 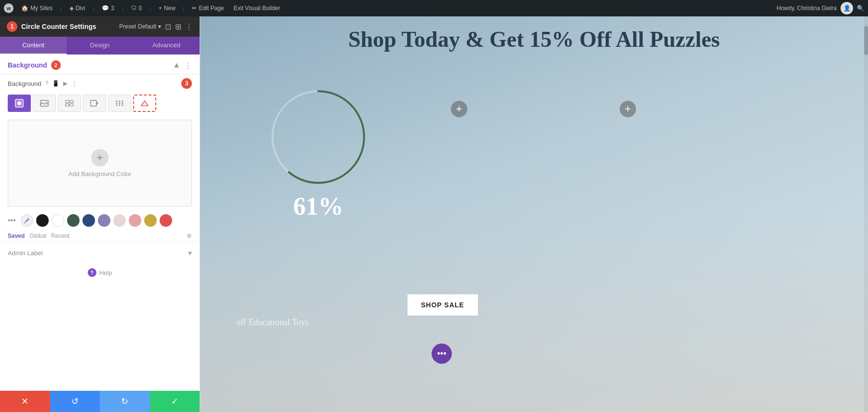 What do you see at coordinates (100, 45) in the screenshot?
I see `panel-tabs: Content Design Advanced` at bounding box center [100, 45].